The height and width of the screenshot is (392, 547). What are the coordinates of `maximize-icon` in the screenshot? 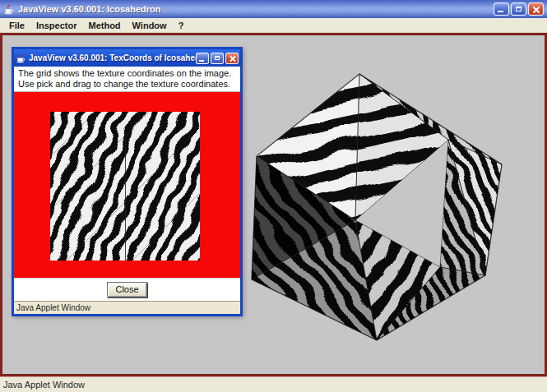 It's located at (217, 58).